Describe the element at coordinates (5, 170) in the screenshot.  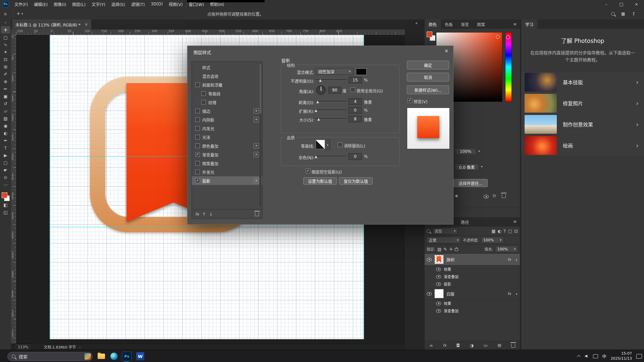
I see `tool-icon: ☛` at that location.